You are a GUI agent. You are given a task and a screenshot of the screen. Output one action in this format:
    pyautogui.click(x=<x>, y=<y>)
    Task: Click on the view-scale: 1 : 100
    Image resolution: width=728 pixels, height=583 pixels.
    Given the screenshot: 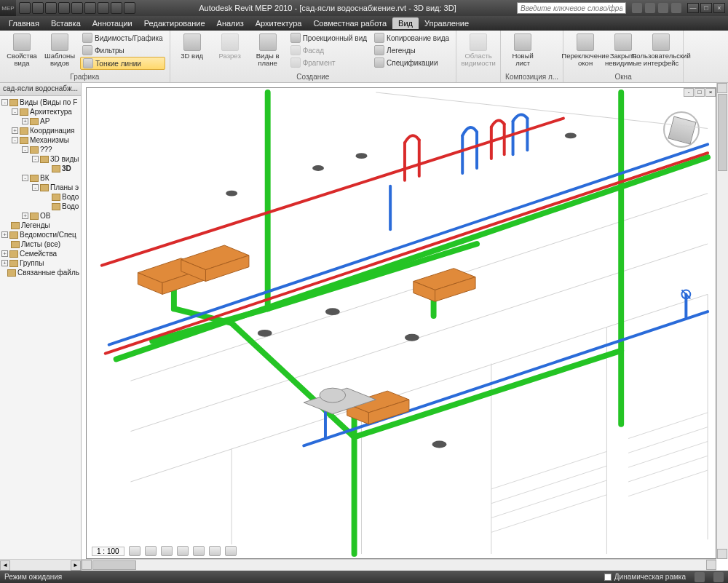 What is the action you would take?
    pyautogui.click(x=108, y=552)
    